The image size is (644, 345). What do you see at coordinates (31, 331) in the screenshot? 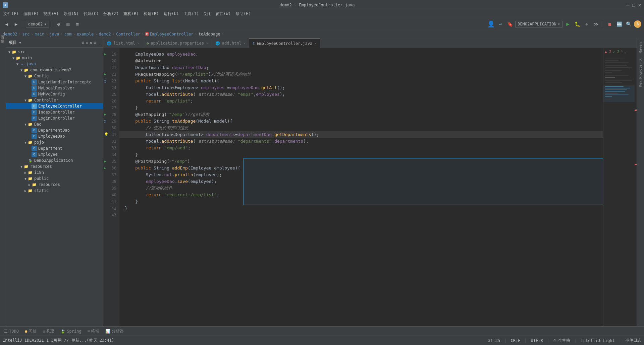
I see `bottom-tab-problems: ● 问题` at bounding box center [31, 331].